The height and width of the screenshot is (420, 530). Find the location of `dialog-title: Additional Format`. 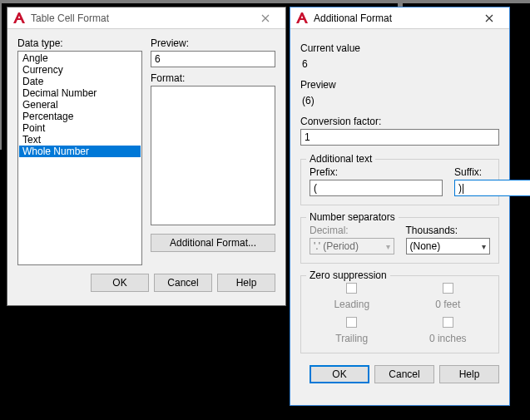

dialog-title: Additional Format is located at coordinates (394, 18).